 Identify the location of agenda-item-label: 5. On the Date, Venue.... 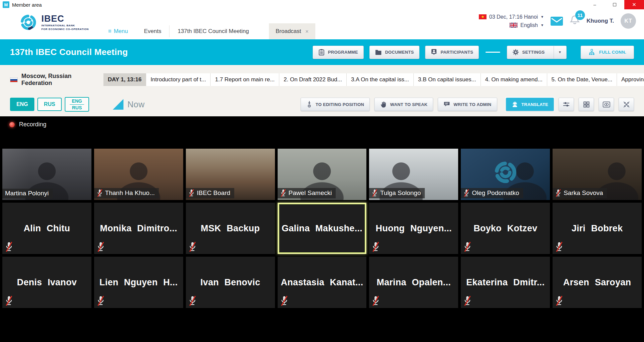
(582, 80).